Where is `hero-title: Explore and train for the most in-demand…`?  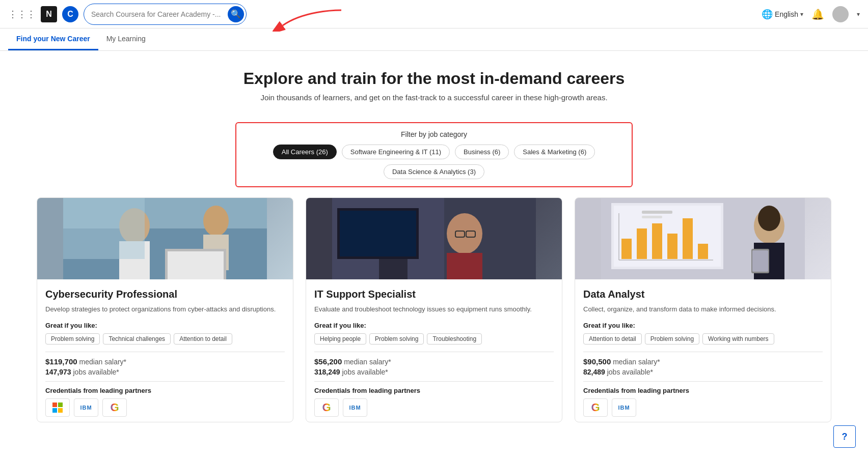 hero-title: Explore and train for the most in-demand… is located at coordinates (434, 78).